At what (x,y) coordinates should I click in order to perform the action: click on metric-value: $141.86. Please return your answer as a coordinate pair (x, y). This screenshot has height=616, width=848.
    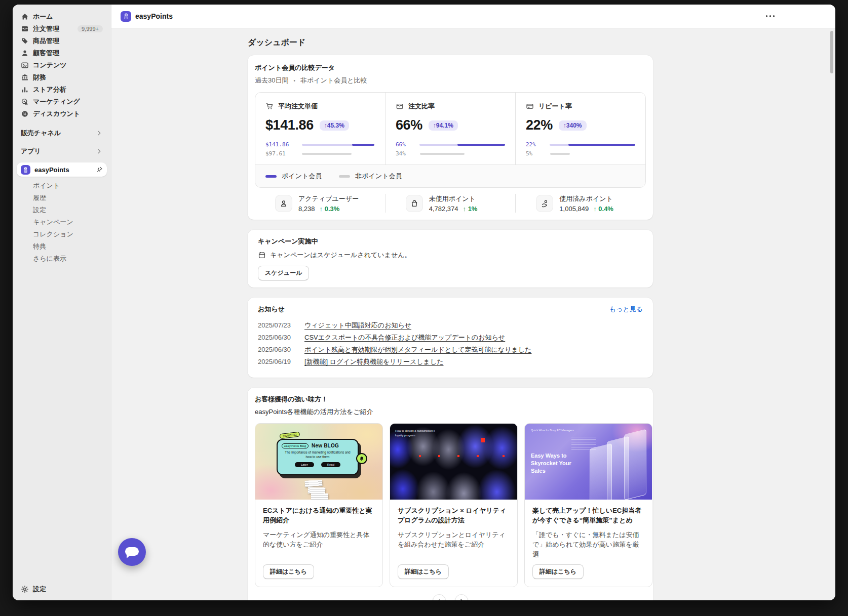
    Looking at the image, I should click on (290, 126).